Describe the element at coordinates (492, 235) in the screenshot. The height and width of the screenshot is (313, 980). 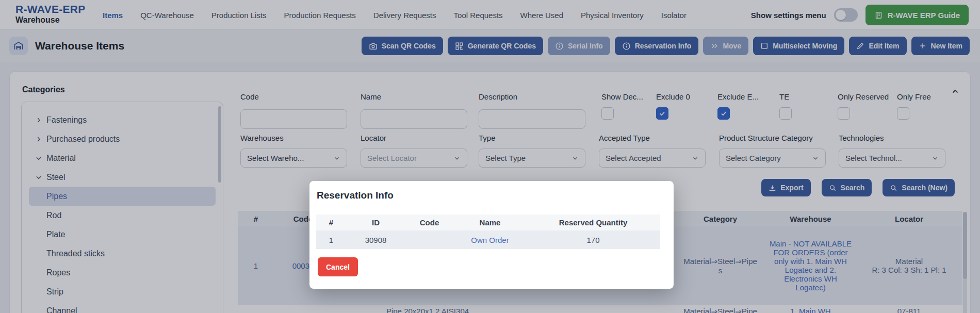
I see `reservation-info-modal: Reservation Info # ID Code Name Reserved…` at that location.